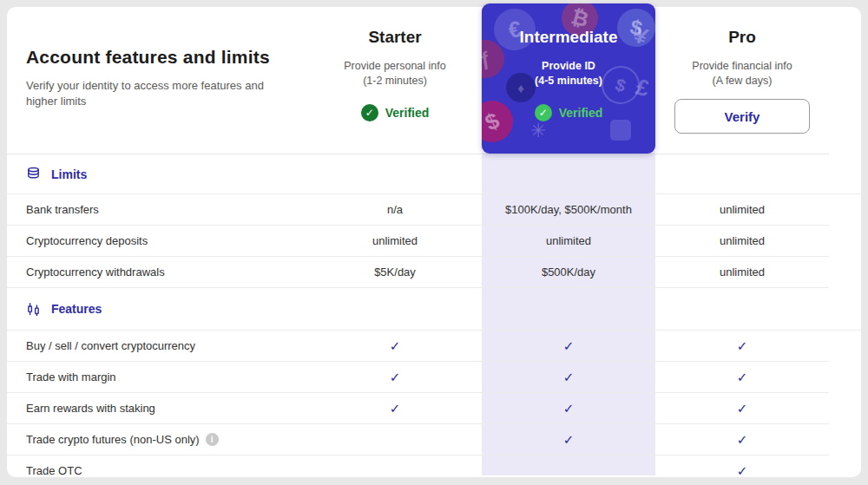  Describe the element at coordinates (395, 80) in the screenshot. I see `starter-tier-header: Starter Provide personal info (1-2 minut…` at that location.